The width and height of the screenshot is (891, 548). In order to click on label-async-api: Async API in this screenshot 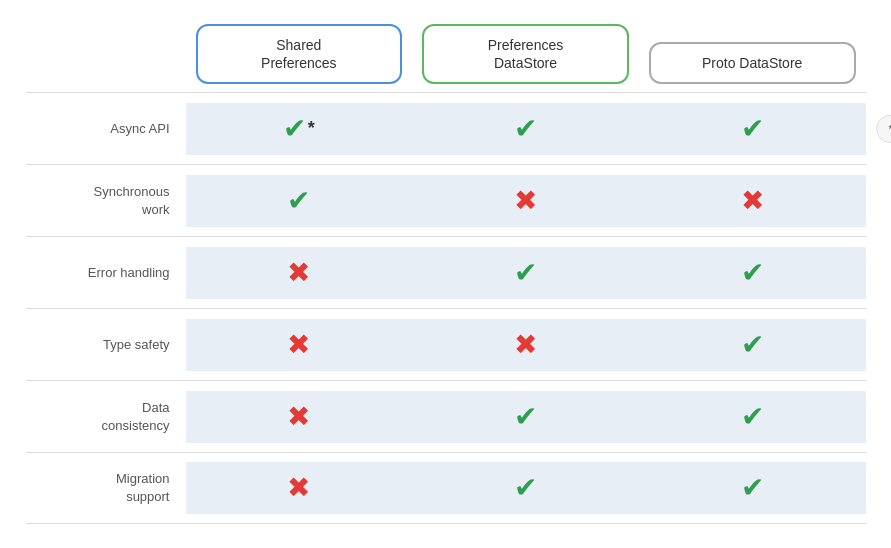, I will do `click(106, 129)`.